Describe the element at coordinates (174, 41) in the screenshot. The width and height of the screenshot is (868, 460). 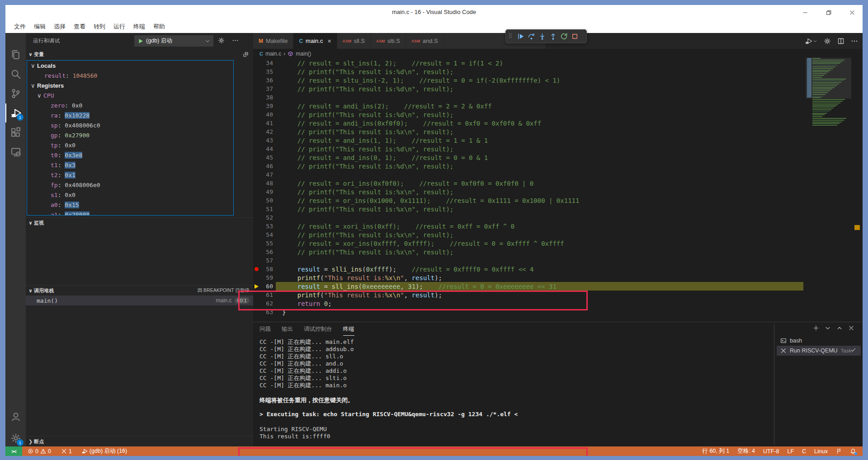
I see `launch-config-dropdown: (gdb) 启动` at that location.